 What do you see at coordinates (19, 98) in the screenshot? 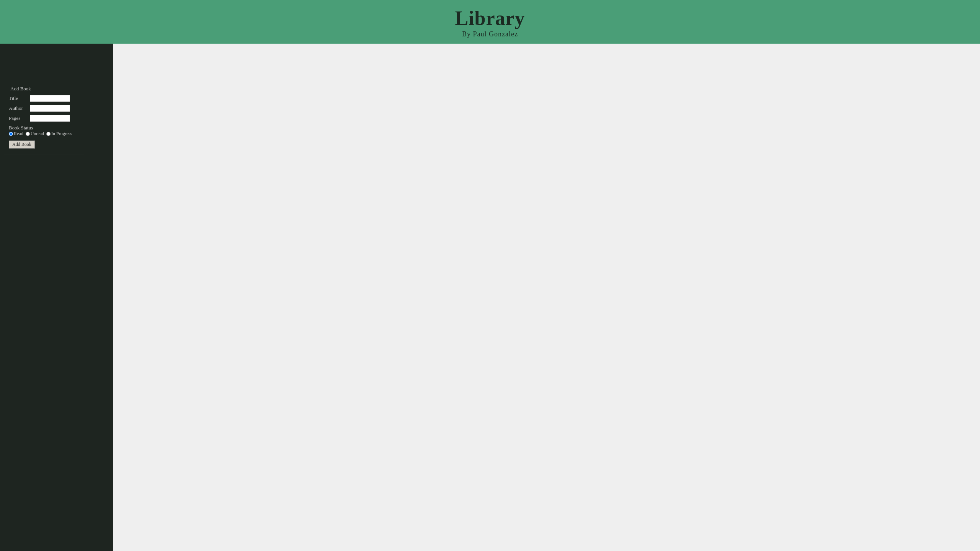
I see `title-label: Title` at bounding box center [19, 98].